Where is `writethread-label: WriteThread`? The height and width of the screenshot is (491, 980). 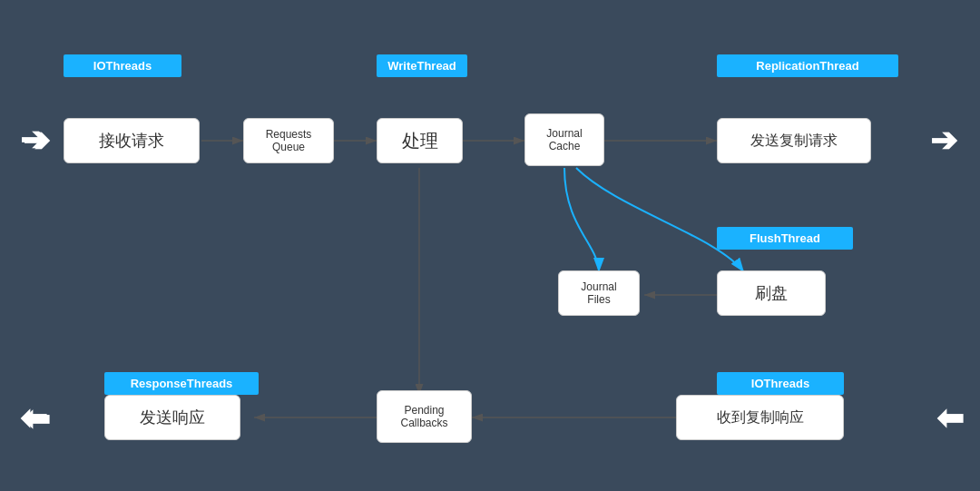 writethread-label: WriteThread is located at coordinates (422, 65).